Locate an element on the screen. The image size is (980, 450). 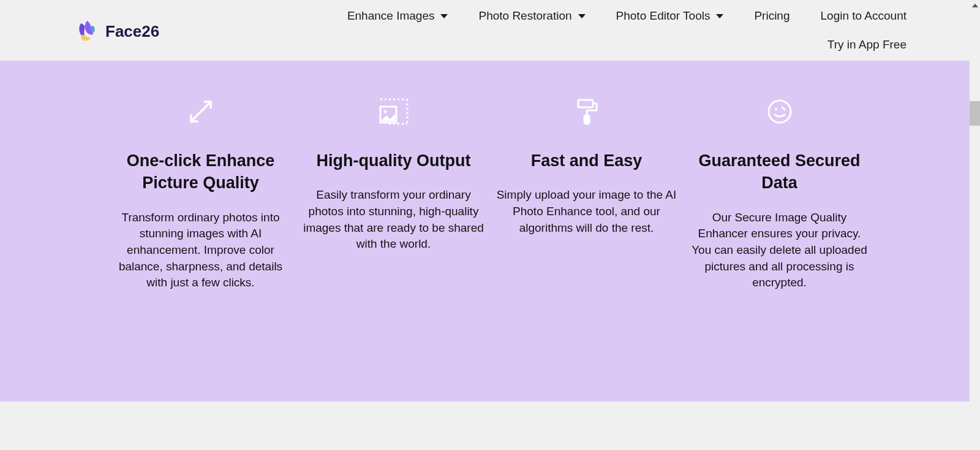
feature-fast: Fast and Easy Simply upload your image t… is located at coordinates (587, 194).